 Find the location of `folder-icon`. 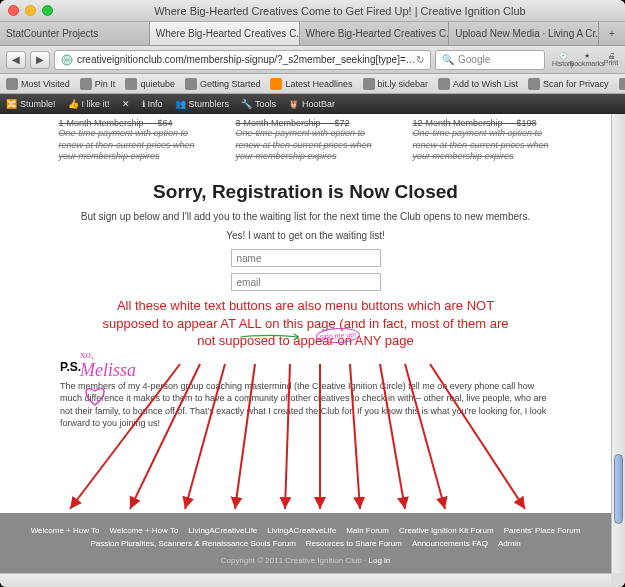

folder-icon is located at coordinates (12, 84).